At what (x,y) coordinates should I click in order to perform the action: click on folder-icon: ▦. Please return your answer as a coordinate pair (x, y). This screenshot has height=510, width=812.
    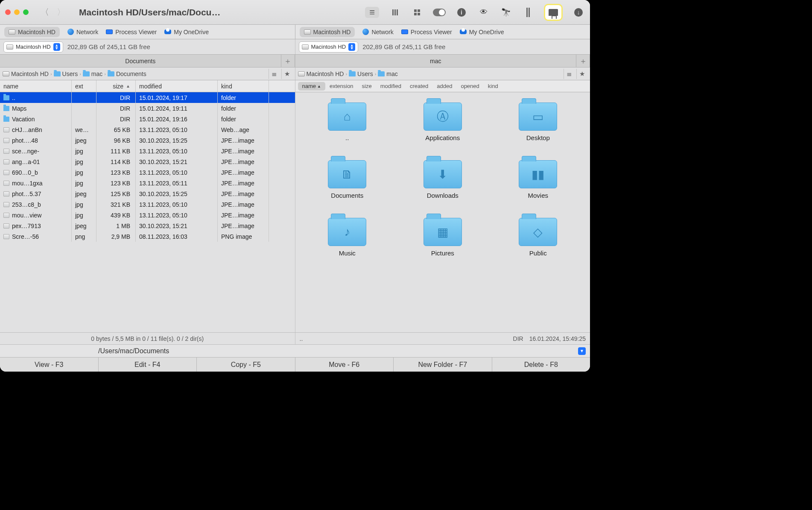
    Looking at the image, I should click on (443, 232).